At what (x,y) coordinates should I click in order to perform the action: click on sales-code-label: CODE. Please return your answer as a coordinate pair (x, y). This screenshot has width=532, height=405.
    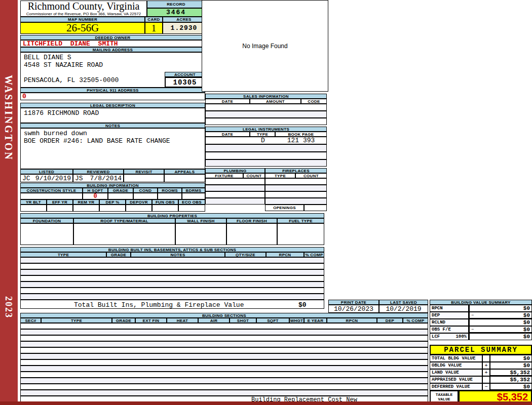
    Looking at the image, I should click on (314, 101).